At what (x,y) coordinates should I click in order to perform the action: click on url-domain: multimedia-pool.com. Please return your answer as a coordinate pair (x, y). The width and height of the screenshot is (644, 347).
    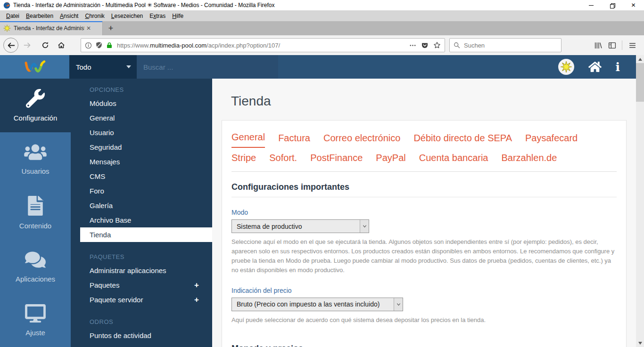
    Looking at the image, I should click on (178, 45).